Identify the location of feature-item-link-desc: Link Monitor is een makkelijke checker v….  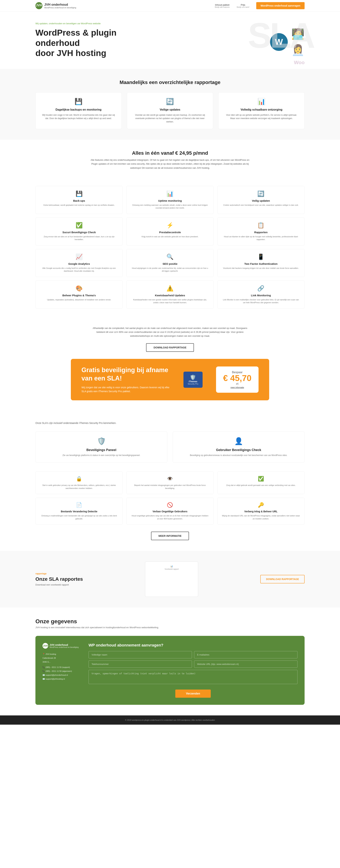
(261, 301).